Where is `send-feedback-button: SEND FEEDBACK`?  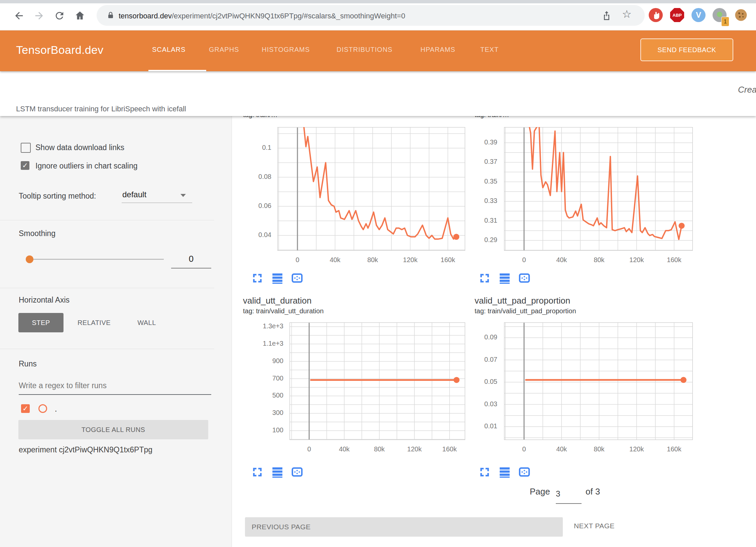 send-feedback-button: SEND FEEDBACK is located at coordinates (687, 50).